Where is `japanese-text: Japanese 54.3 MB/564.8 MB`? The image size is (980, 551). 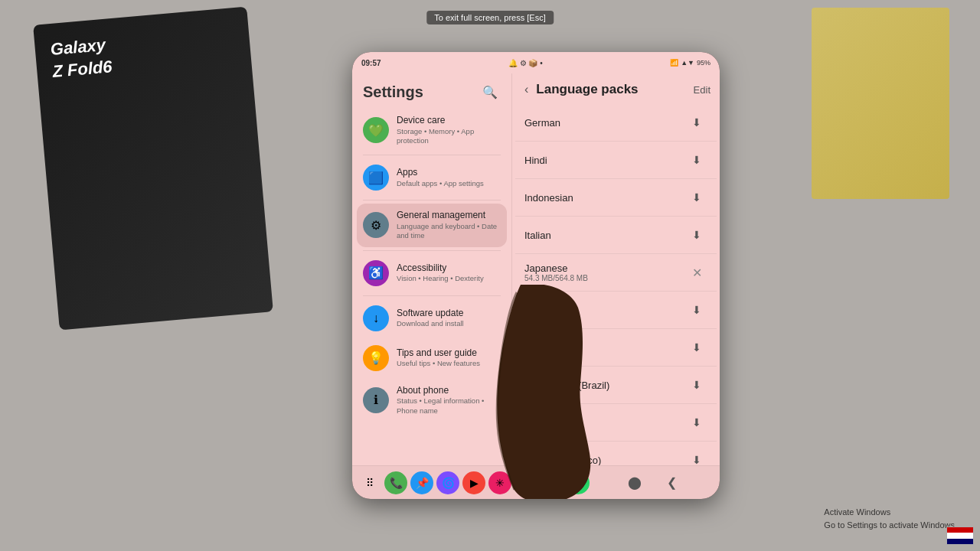 japanese-text: Japanese 54.3 MB/564.8 MB is located at coordinates (605, 272).